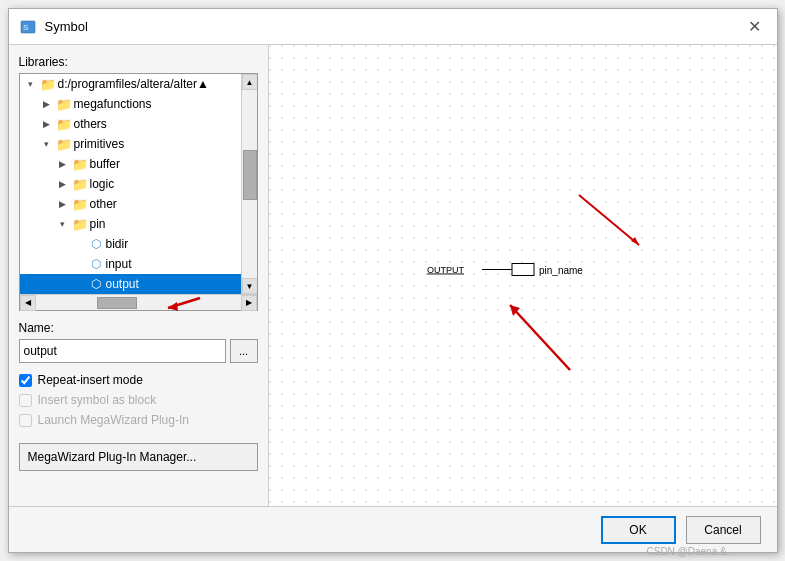 The image size is (785, 561). I want to click on tree-vscrollbar: ▲ ▼, so click(249, 184).